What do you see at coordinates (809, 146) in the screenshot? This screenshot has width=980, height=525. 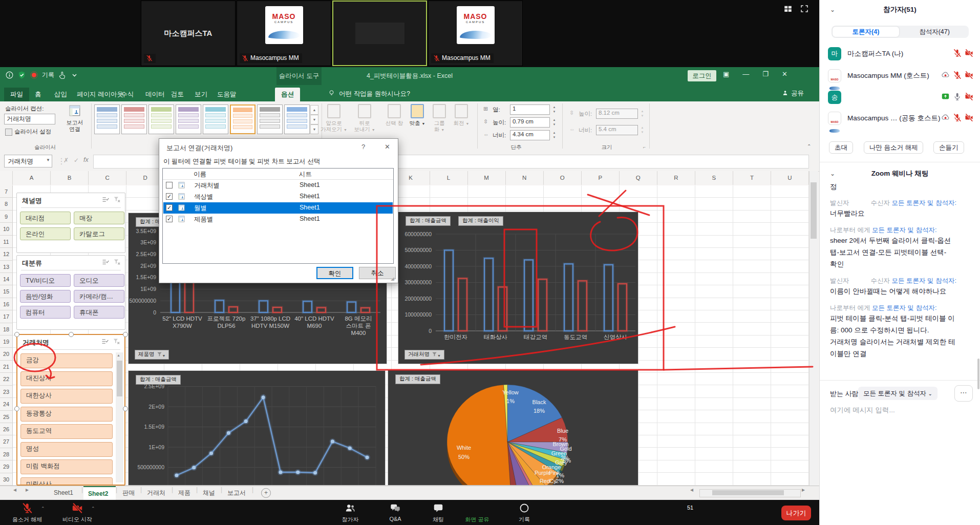 I see `collapse-ribbon-icon: ⌃` at bounding box center [809, 146].